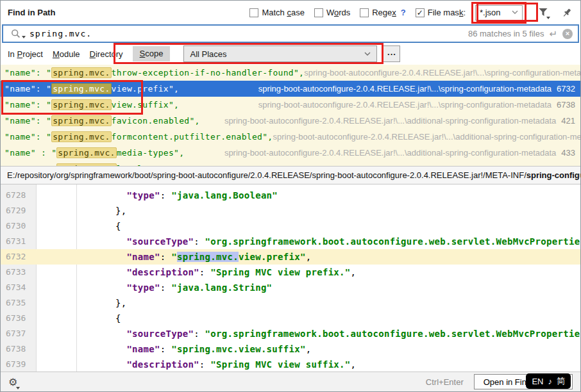 The image size is (581, 392). I want to click on code-text: "type": "java.lang.Boolean", so click(157, 195).